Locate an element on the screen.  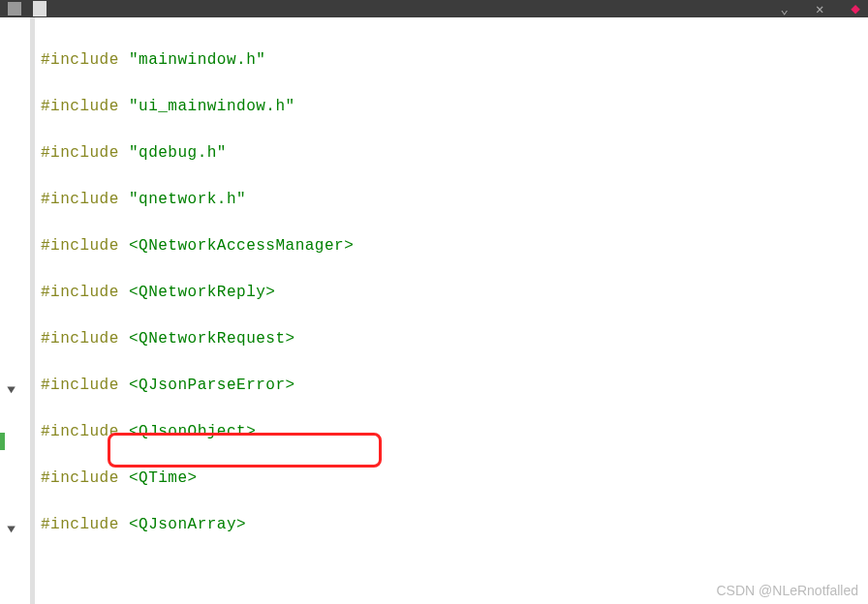
code-line: #include <QTime> is located at coordinates (454, 478).